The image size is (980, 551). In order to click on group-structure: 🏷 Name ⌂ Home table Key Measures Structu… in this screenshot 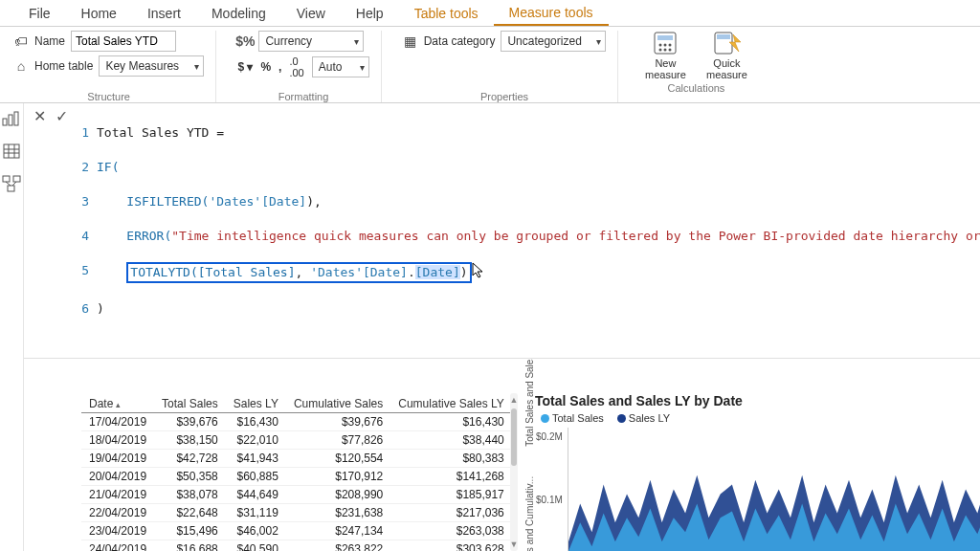, I will do `click(113, 67)`.